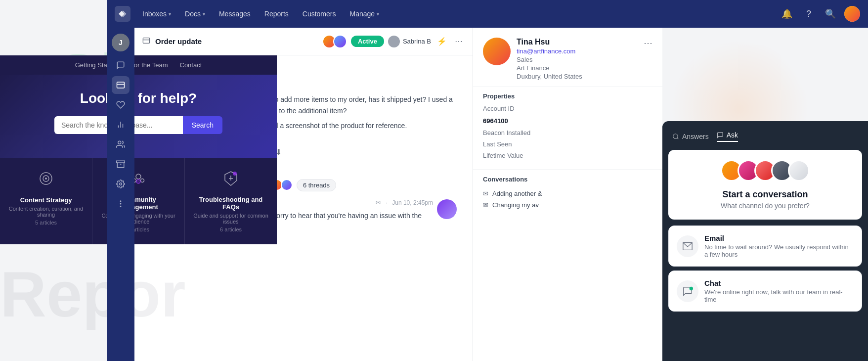 The height and width of the screenshot is (361, 868). What do you see at coordinates (121, 105) in the screenshot?
I see `sidebar-item-contacts` at bounding box center [121, 105].